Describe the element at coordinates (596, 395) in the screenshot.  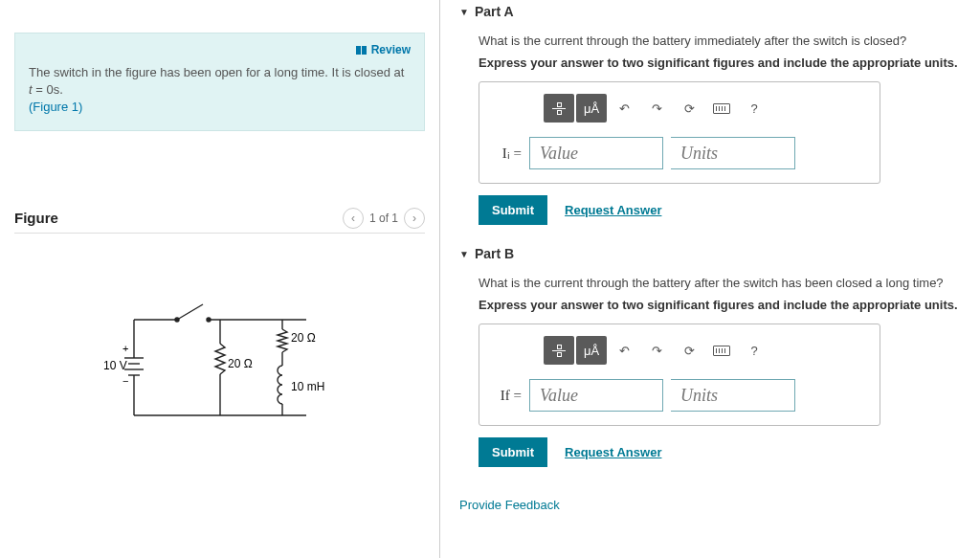
I see `part-b-value-input` at that location.